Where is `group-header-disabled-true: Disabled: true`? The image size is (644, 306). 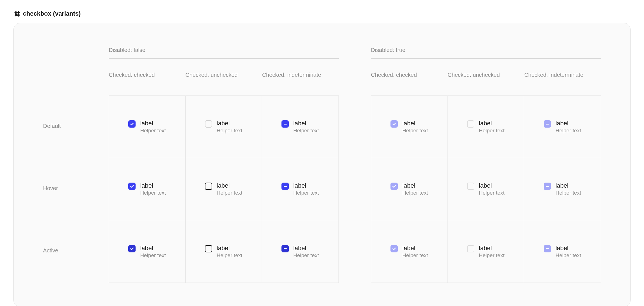 group-header-disabled-true: Disabled: true is located at coordinates (486, 53).